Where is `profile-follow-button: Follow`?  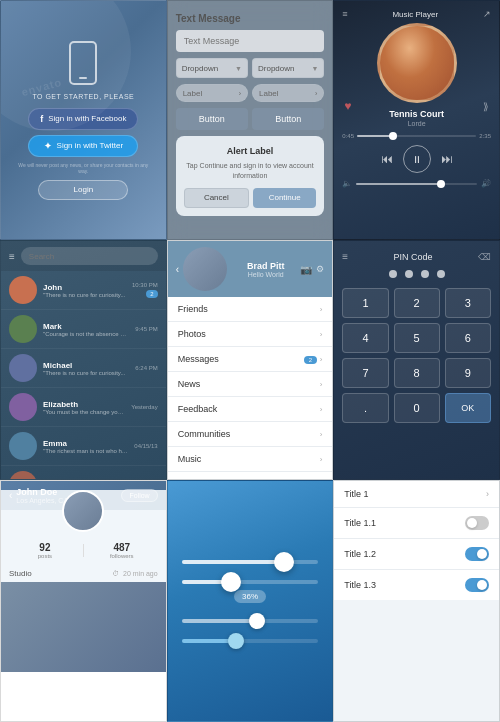 profile-follow-button: Follow is located at coordinates (139, 496).